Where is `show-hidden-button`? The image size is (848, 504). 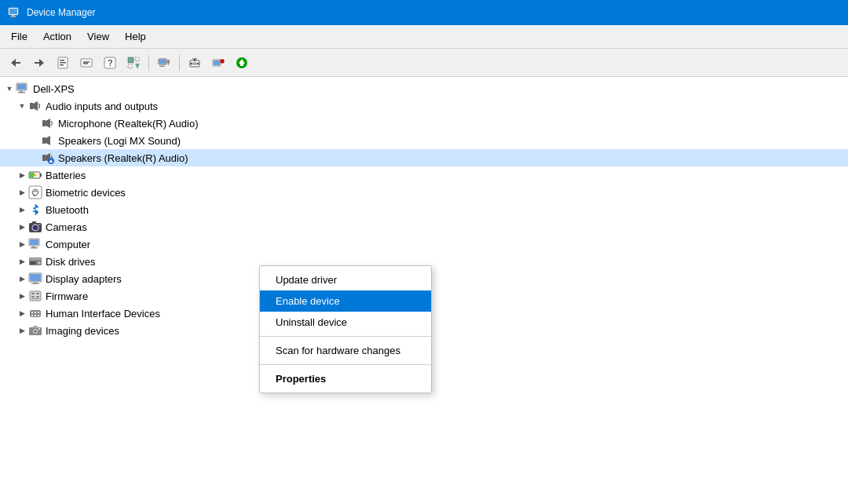 show-hidden-button is located at coordinates (133, 63).